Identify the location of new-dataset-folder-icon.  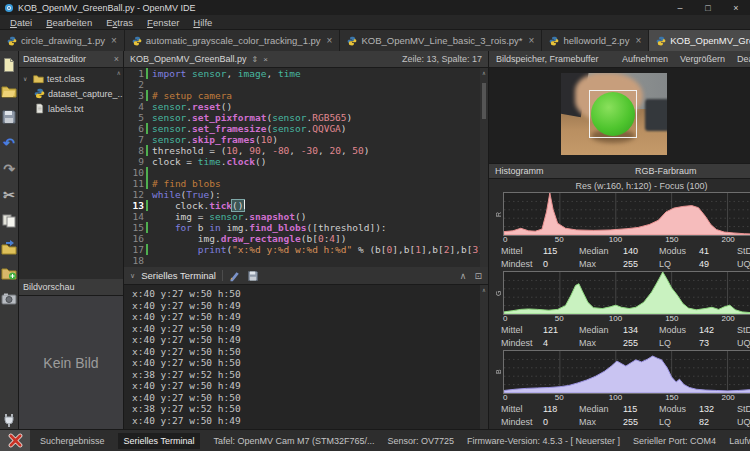
(9, 273).